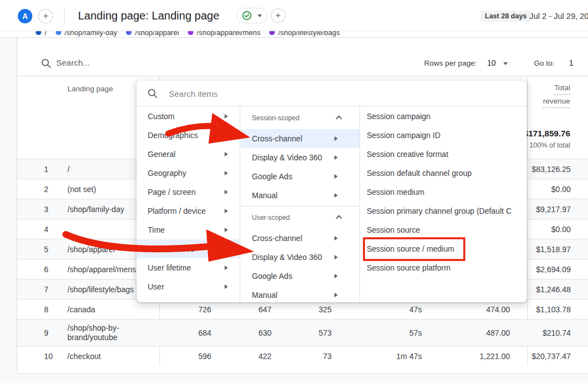 The height and width of the screenshot is (383, 588). Describe the element at coordinates (492, 63) in the screenshot. I see `rows-per-page-select: 10` at that location.